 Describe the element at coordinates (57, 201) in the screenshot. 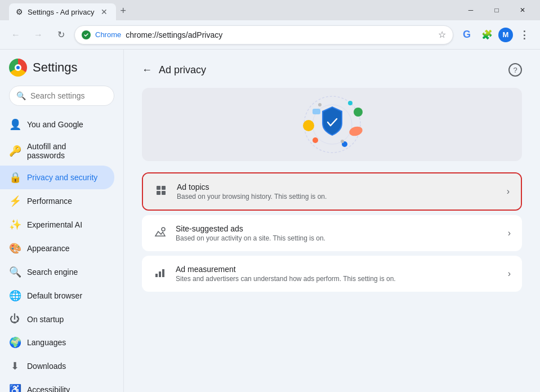

I see `sidebar-item-performance: ⚡Performance` at that location.